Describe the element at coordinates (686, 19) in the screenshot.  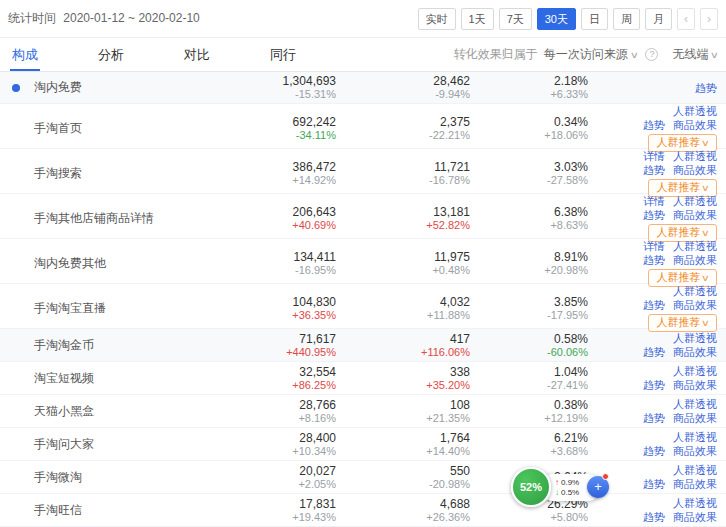
I see `prev-page-button: ‹` at that location.